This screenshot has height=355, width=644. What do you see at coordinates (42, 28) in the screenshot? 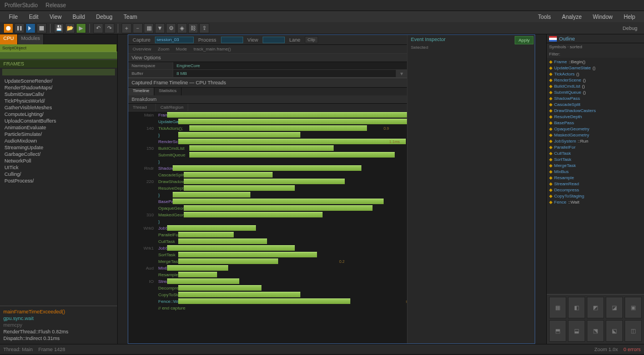
I see `toolbar-stop-button` at bounding box center [42, 28].